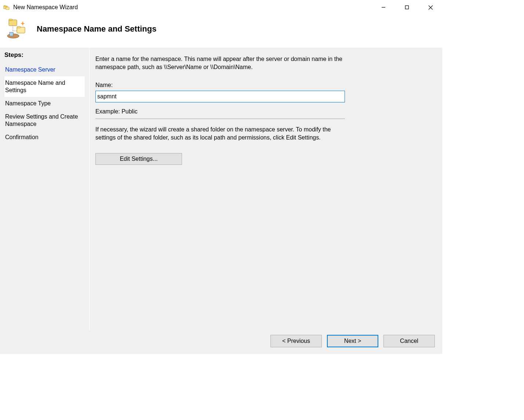 The height and width of the screenshot is (420, 524). What do you see at coordinates (97, 29) in the screenshot?
I see `page-title: Namespace Name and Settings` at bounding box center [97, 29].